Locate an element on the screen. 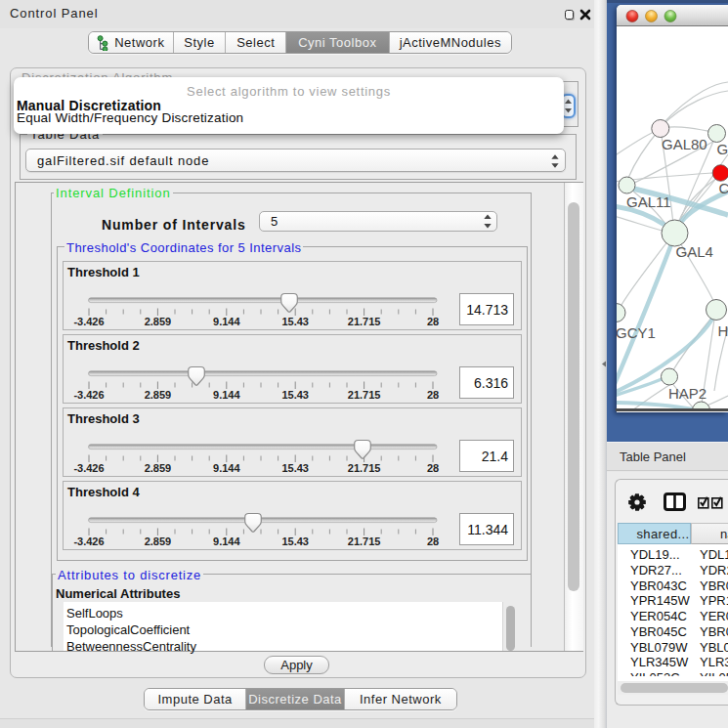 The width and height of the screenshot is (728, 728). svg-text: GAL80 is located at coordinates (684, 145).